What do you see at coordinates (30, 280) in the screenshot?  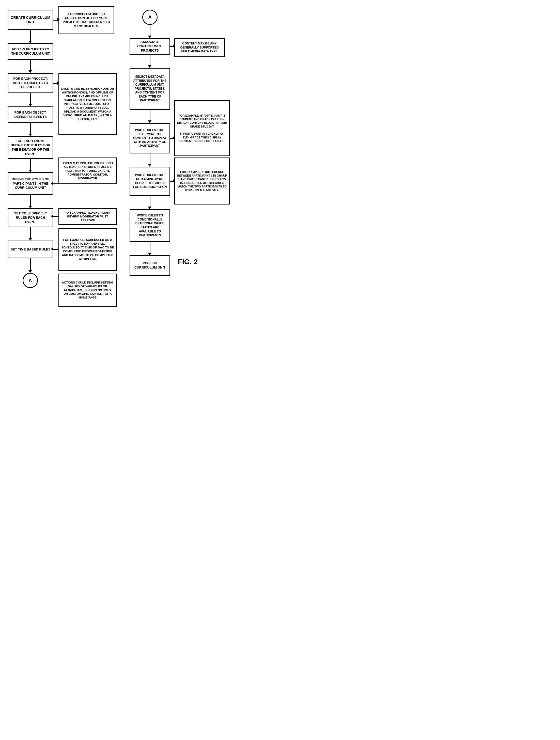 I see `circle-a-bottom: A` at bounding box center [30, 280].